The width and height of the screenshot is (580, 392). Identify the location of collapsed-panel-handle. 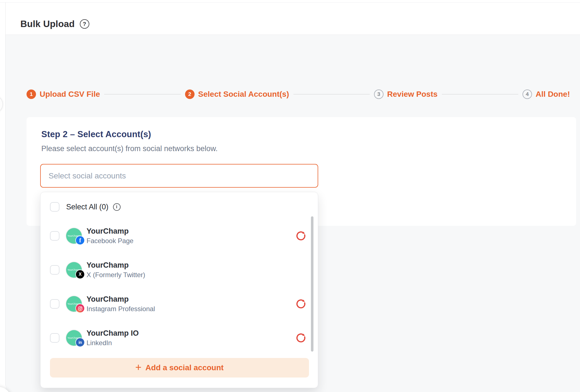
(1, 104).